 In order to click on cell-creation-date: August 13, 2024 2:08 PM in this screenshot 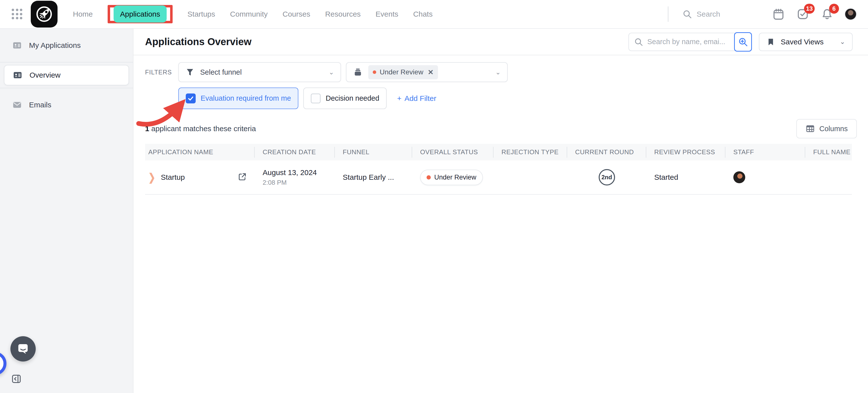, I will do `click(295, 177)`.